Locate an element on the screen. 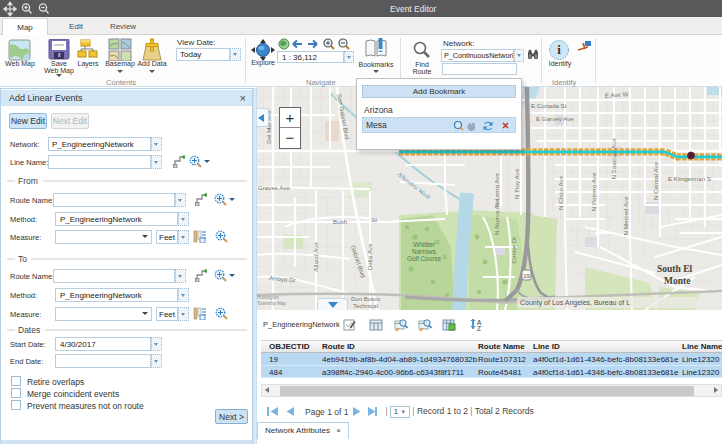  svg-text: Z is located at coordinates (479, 328).